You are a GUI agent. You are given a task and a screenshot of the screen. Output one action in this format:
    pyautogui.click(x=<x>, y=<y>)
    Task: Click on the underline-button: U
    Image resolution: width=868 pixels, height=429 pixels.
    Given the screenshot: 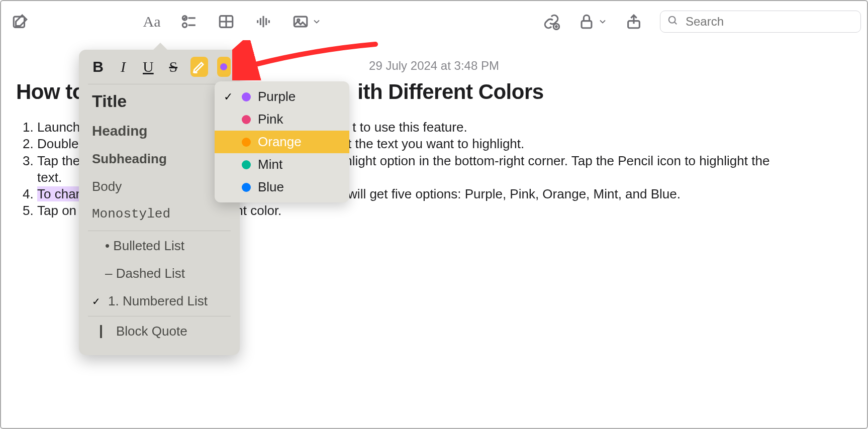 What is the action you would take?
    pyautogui.click(x=148, y=67)
    